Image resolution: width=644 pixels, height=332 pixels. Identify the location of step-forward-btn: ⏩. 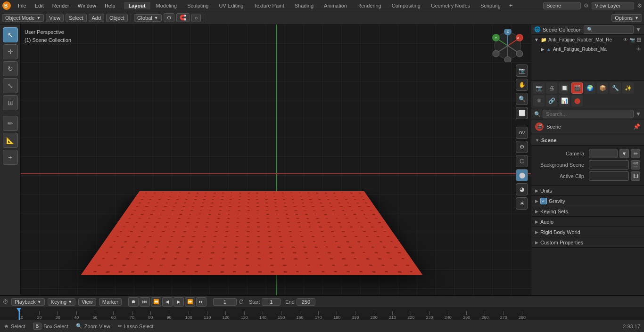
(190, 302).